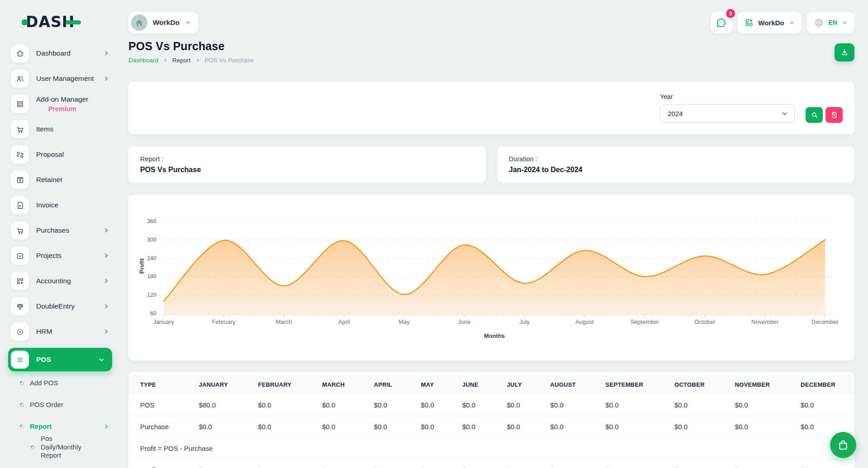 The width and height of the screenshot is (868, 468). I want to click on workspace-avatar-icon, so click(139, 23).